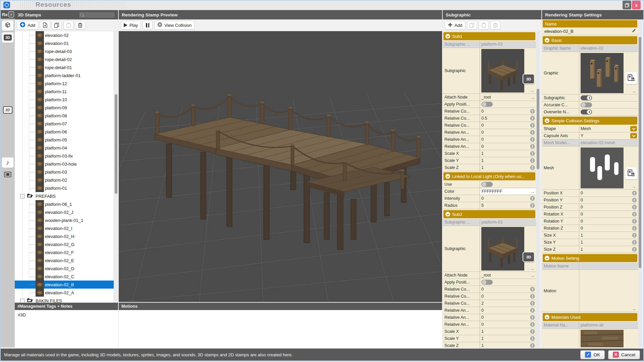 This screenshot has height=362, width=644. I want to click on tree-item-row: platform-ladder-01, so click(66, 75).